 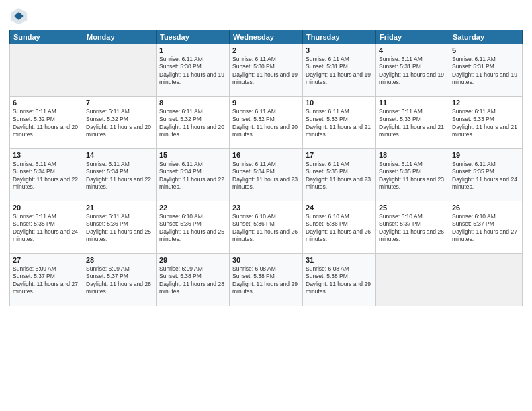 I want to click on calendar-cell: 31Sunrise: 6:08 AM Sunset: 5:38 PM Dayli…, so click(x=340, y=280).